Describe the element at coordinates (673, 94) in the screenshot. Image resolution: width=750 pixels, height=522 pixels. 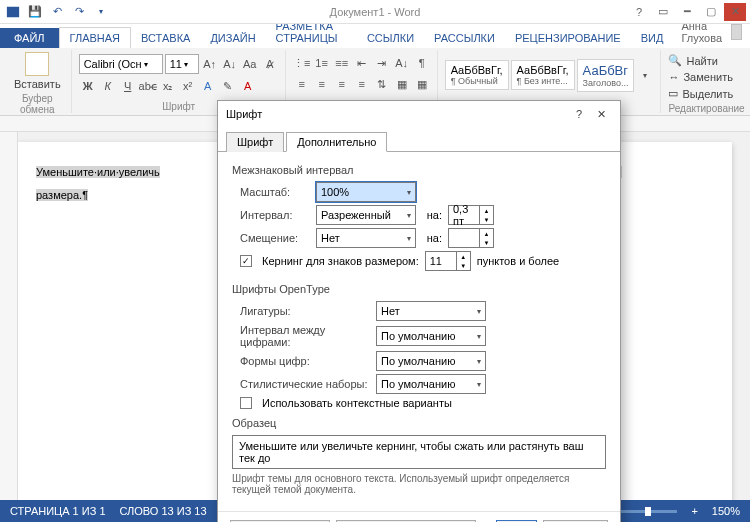
I see `select-icon: ▭` at that location.